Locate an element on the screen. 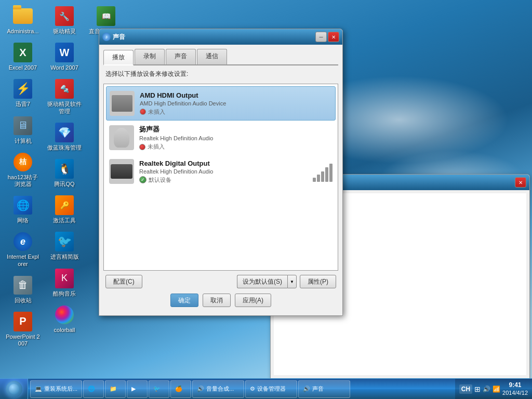 This screenshot has height=399, width=532. device-name-speaker: 扬声器 is located at coordinates (236, 129).